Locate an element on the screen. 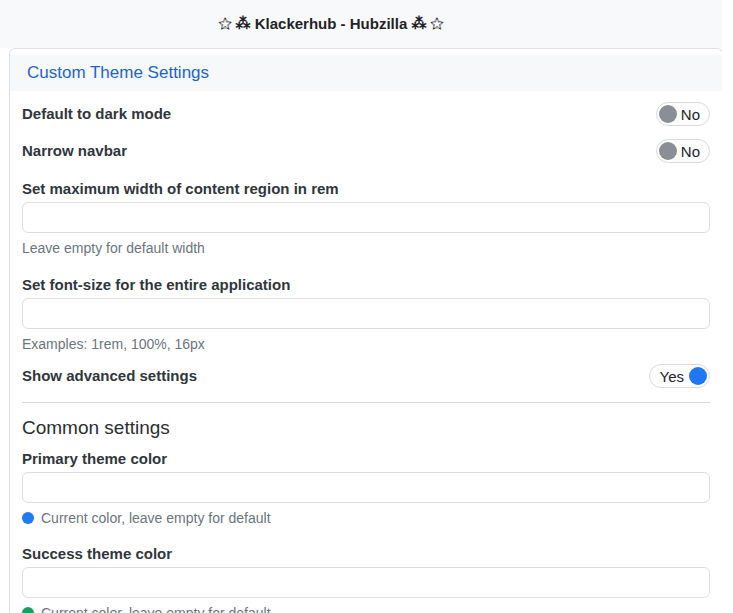 This screenshot has width=733, height=613. narrow-navbar-label: Narrow navbar is located at coordinates (74, 151).